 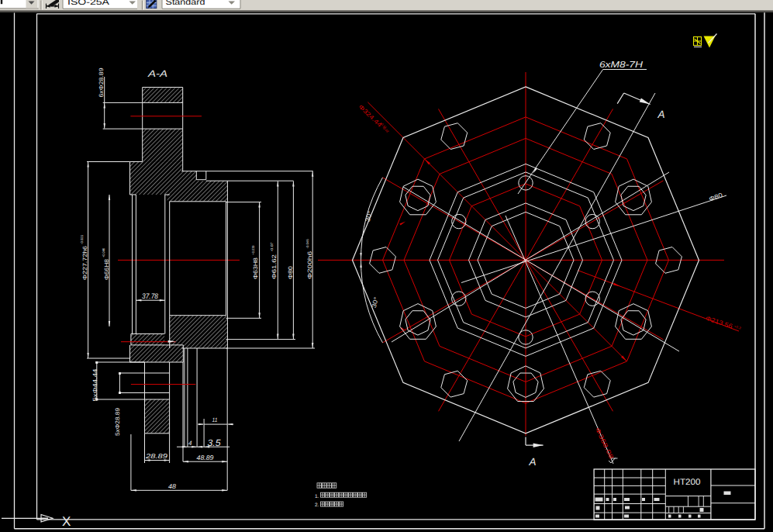 I want to click on svg-text: -0.021, so click(x=82, y=239).